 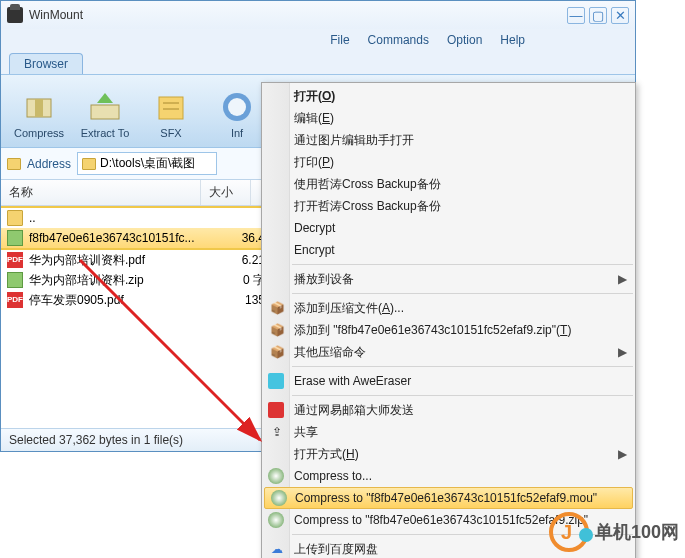 I want to click on menu-option: Option, so click(x=464, y=40).